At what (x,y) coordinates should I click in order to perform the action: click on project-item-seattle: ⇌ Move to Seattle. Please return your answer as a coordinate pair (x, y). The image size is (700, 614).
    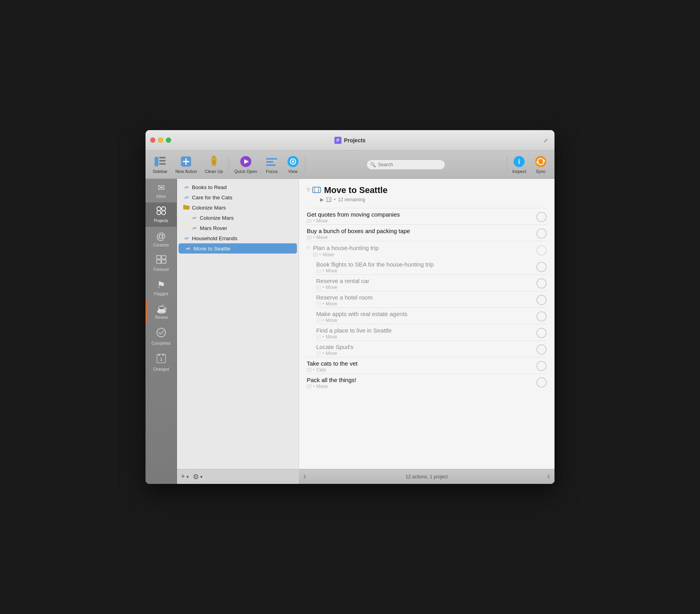
    Looking at the image, I should click on (238, 248).